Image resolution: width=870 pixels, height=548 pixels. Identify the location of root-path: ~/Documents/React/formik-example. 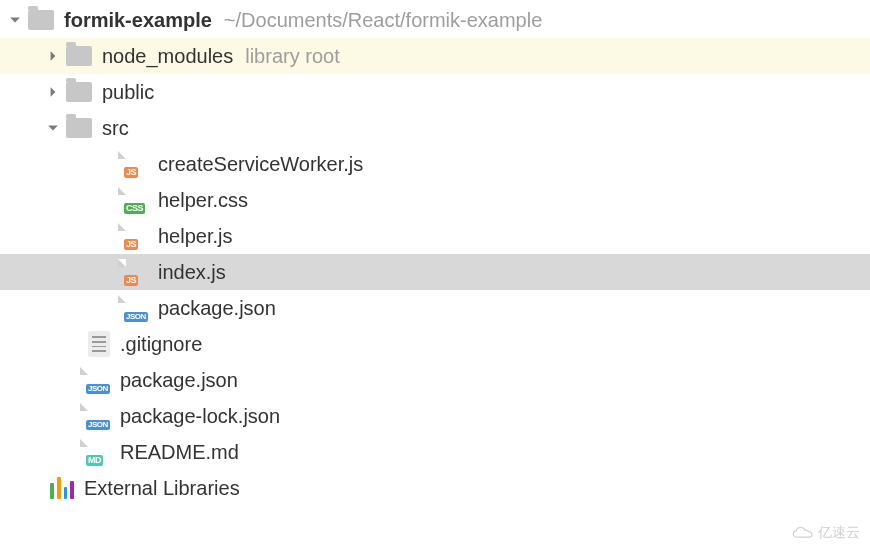
(383, 20).